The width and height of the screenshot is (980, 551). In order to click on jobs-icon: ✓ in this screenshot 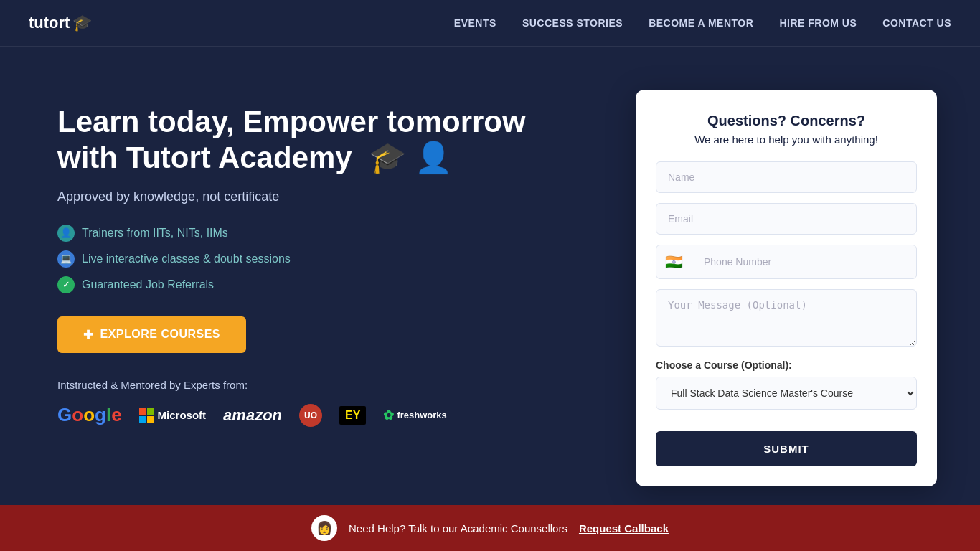, I will do `click(66, 285)`.